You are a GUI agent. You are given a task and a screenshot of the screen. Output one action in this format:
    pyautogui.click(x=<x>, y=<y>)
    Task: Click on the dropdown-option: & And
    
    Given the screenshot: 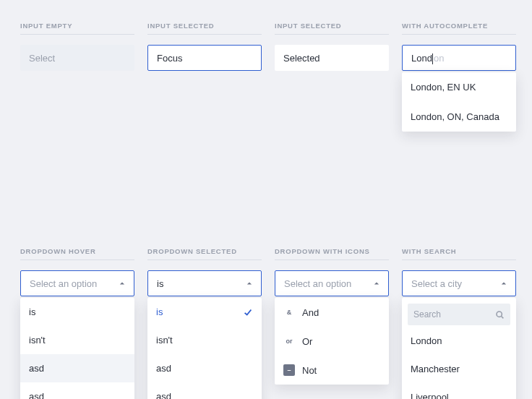 What is the action you would take?
    pyautogui.click(x=332, y=312)
    